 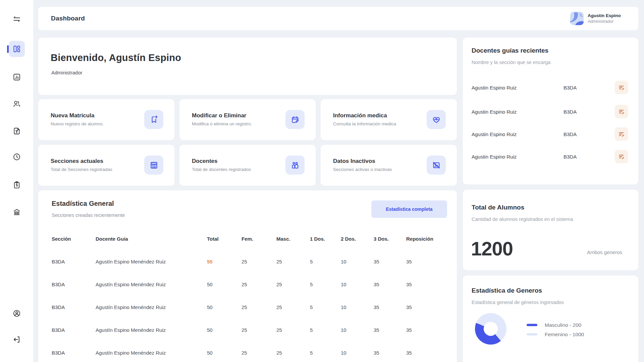 What do you see at coordinates (425, 239) in the screenshot?
I see `col-reposicion: Reposición` at bounding box center [425, 239].